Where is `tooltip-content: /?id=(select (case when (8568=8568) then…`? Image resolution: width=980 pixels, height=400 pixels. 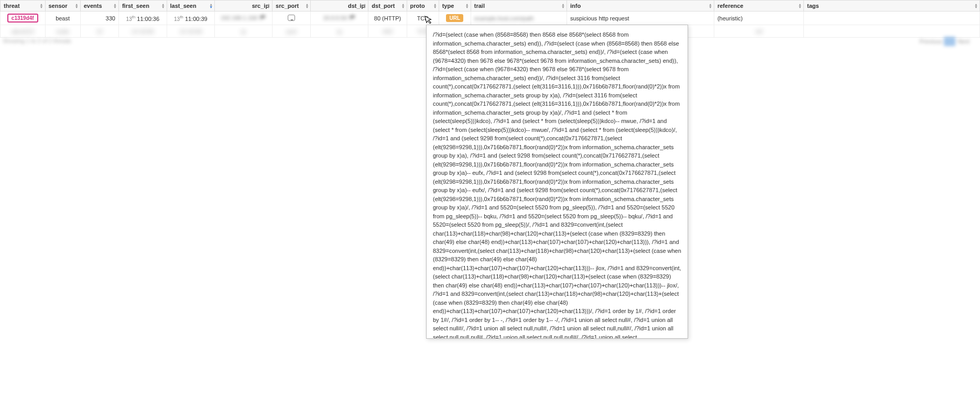
tooltip-content: /?id=(select (case when (8568=8568) then… is located at coordinates (557, 34).